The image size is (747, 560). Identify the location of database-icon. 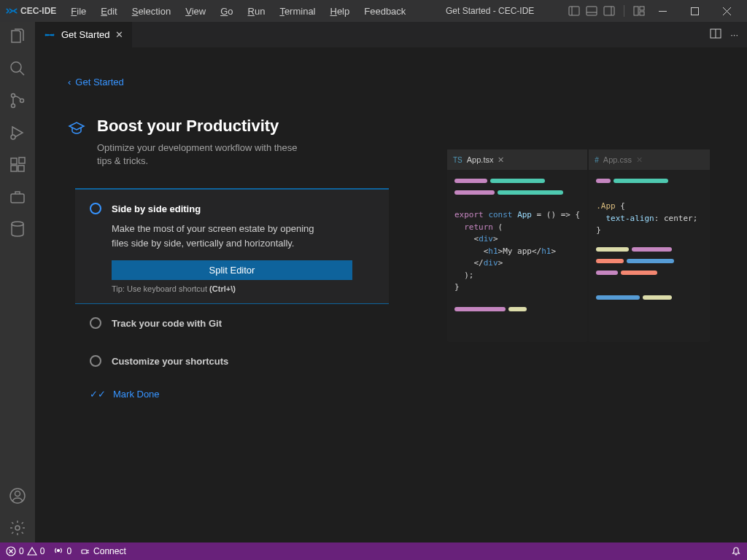
(18, 229).